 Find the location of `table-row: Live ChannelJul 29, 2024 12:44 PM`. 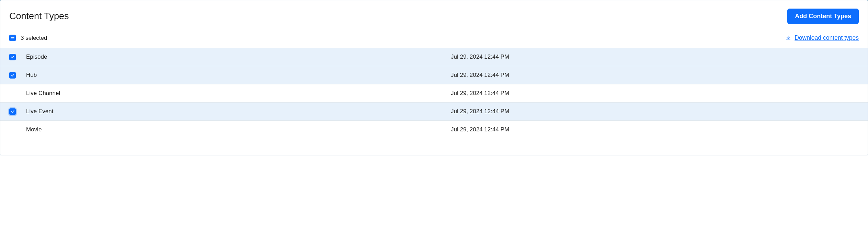

table-row: Live ChannelJul 29, 2024 12:44 PM is located at coordinates (434, 93).